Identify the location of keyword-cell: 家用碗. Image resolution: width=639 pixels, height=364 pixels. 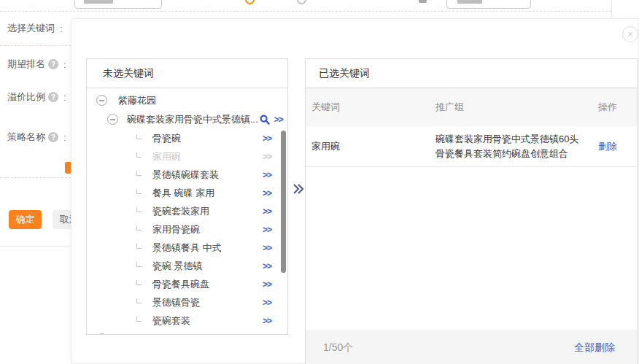
(373, 147).